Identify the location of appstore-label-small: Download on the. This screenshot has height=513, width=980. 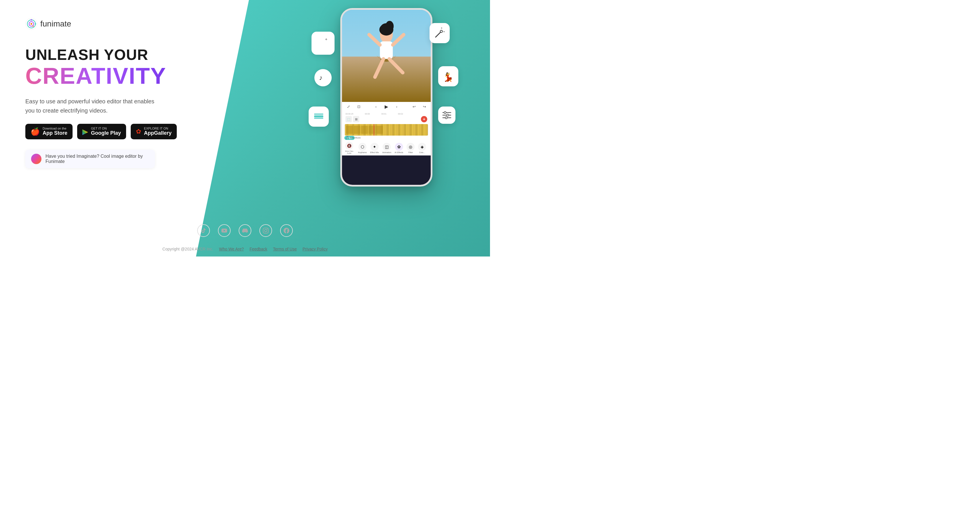
(55, 129).